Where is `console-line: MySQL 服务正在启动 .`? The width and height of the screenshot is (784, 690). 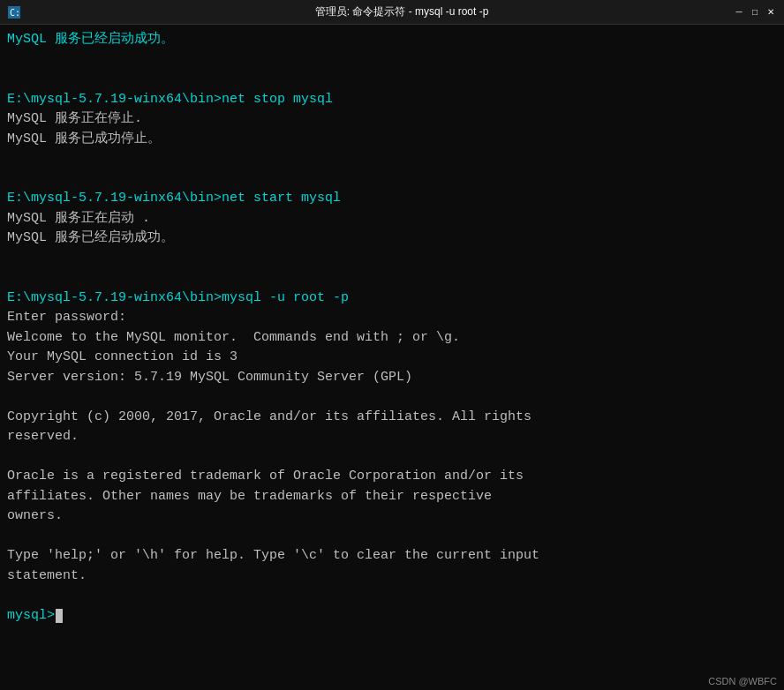 console-line: MySQL 服务正在启动 . is located at coordinates (392, 219).